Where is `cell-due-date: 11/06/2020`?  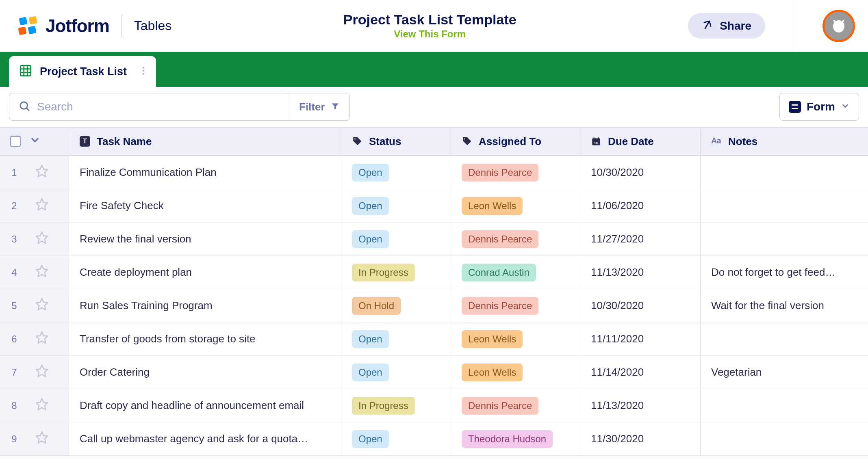 cell-due-date: 11/06/2020 is located at coordinates (640, 206).